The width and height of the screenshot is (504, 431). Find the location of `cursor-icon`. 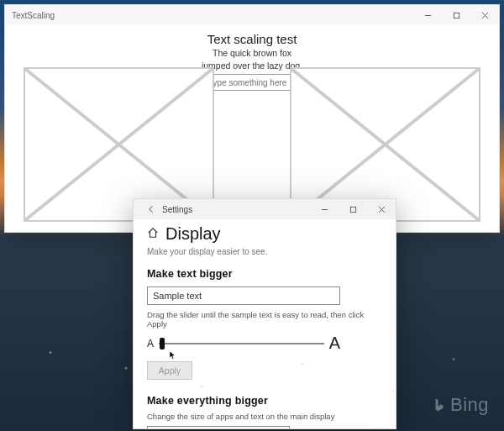

cursor-icon is located at coordinates (174, 354).